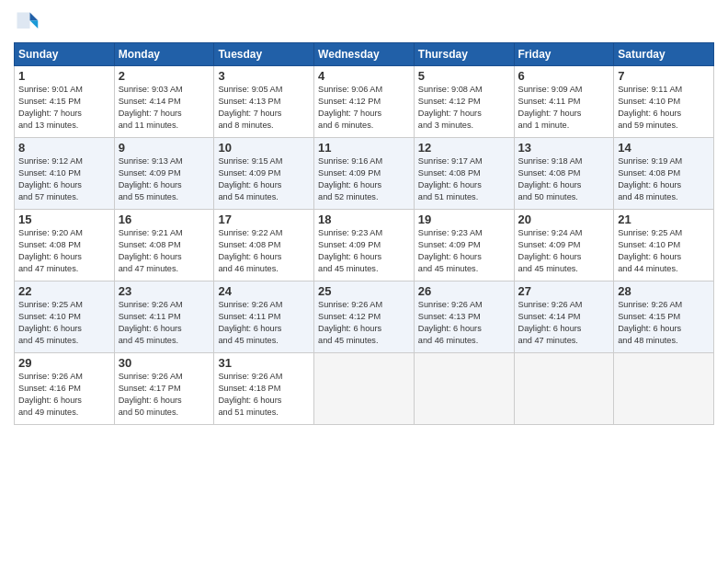 This screenshot has height=563, width=728. I want to click on cell-info: Sunrise: 9:13 AMSunset: 4:09 PMDaylight:…, so click(151, 178).